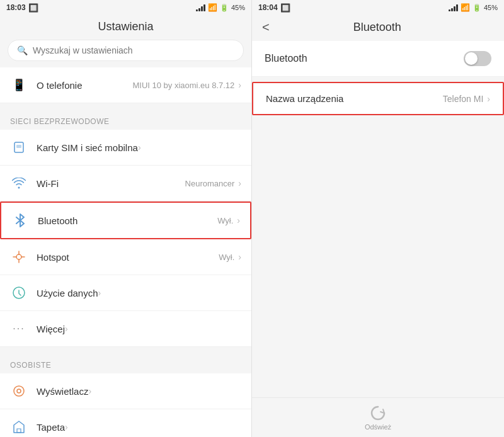 The image size is (504, 437). I want to click on hotspot-icon, so click(19, 257).